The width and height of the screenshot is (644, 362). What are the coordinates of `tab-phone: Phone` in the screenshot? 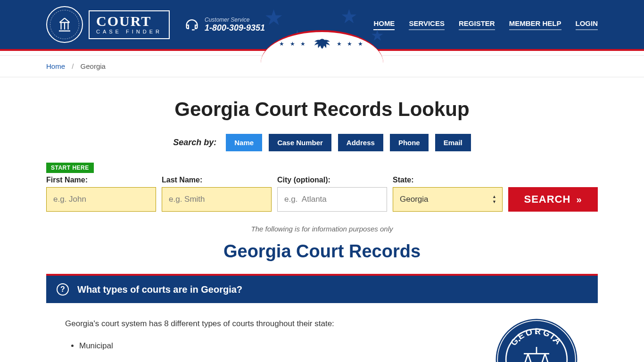 It's located at (409, 142).